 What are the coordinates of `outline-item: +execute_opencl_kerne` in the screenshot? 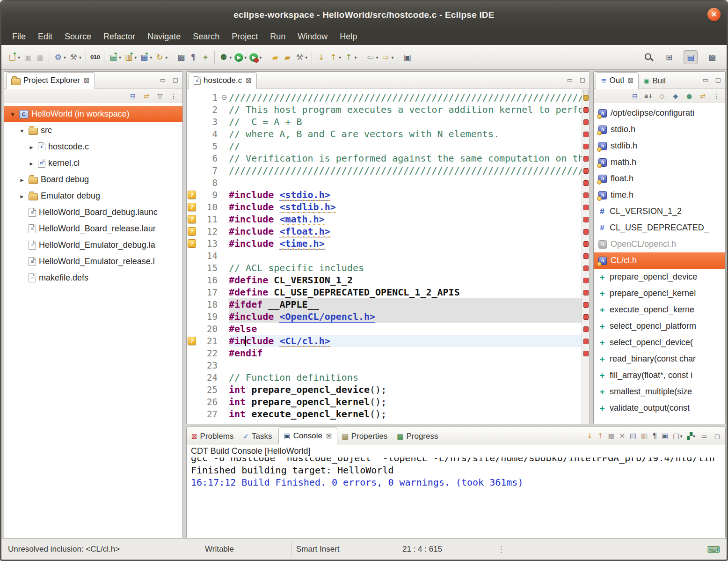 It's located at (660, 310).